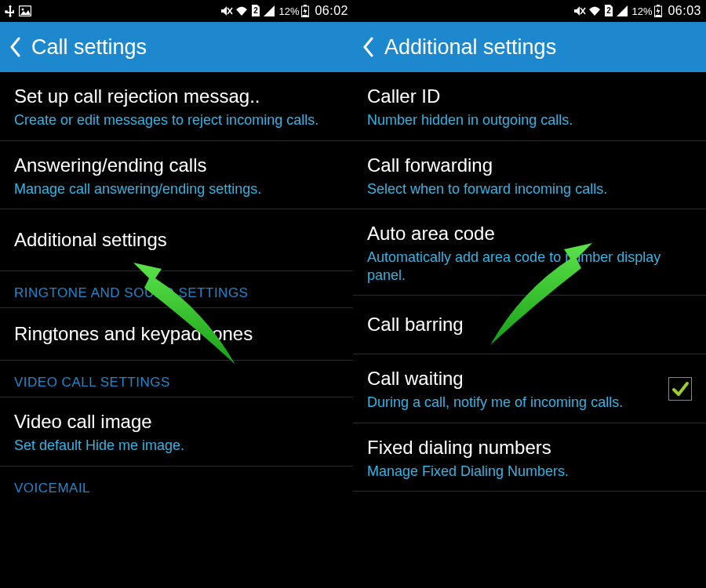 The image size is (706, 588). I want to click on section-ringtone-sound: RINGTONE AND SOUND SETTINGS, so click(176, 290).